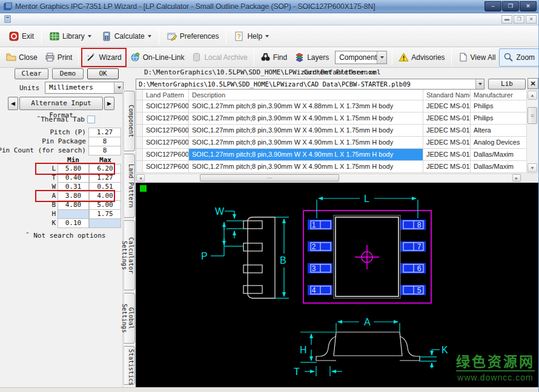  I want to click on scroll-down-button: ▼, so click(532, 168).